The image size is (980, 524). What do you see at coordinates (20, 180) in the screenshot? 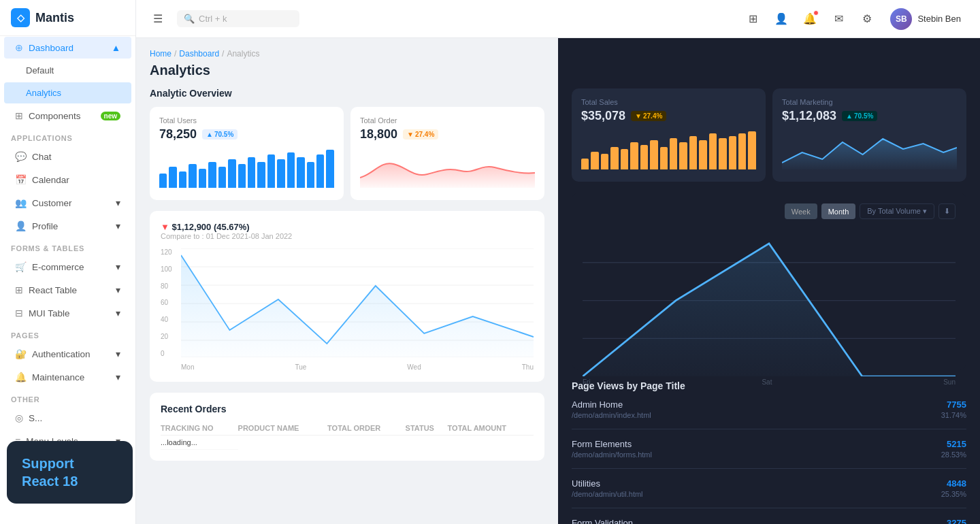
I see `calendar-icon: 📅` at bounding box center [20, 180].